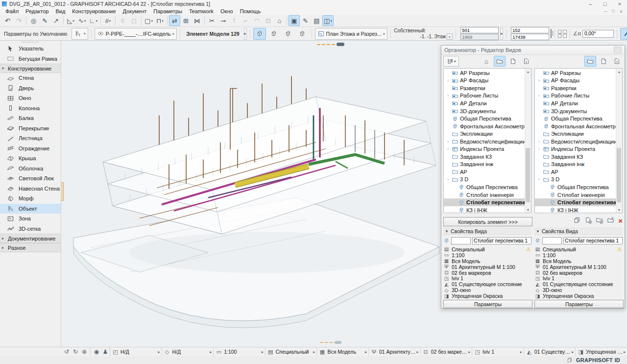 This screenshot has height=364, width=627. I want to click on forward-icon: ↻, so click(75, 352).